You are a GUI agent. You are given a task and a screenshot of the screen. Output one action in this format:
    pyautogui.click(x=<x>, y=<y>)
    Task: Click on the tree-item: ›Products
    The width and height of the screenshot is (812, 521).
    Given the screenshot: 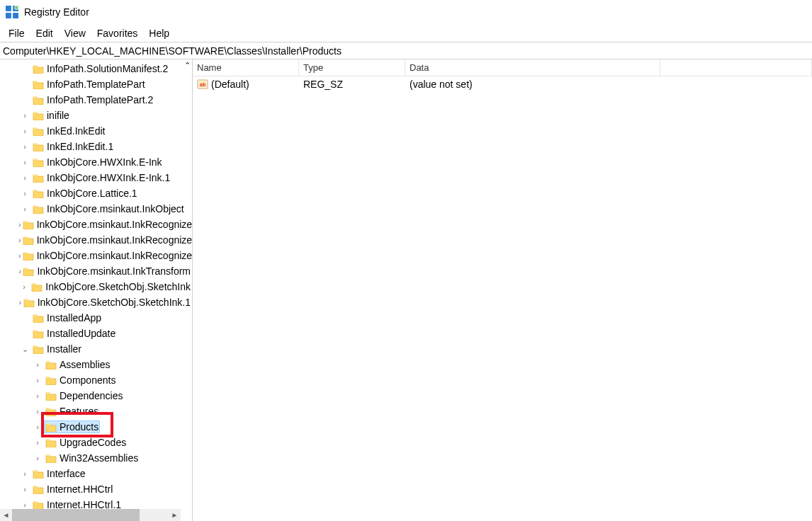 What is the action you would take?
    pyautogui.click(x=96, y=427)
    